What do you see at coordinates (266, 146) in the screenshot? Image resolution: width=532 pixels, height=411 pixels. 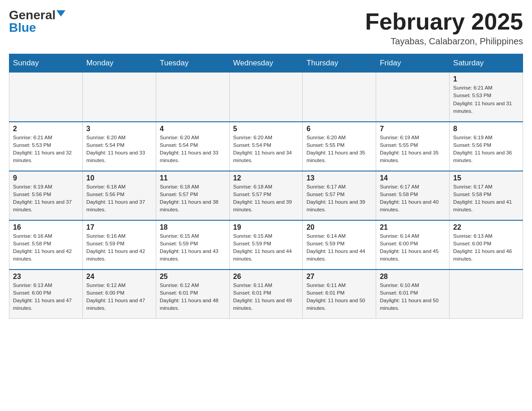 I see `calendar-day-cell: 5Sunrise: 6:20 AM Sunset: 5:54 PM Daylig…` at bounding box center [266, 146].